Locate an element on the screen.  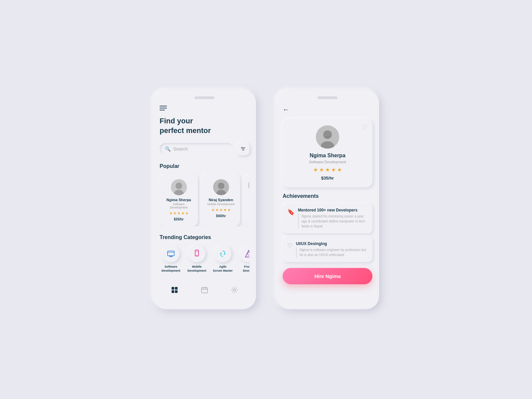
profile-specialty: Software Development is located at coordinates (328, 162).